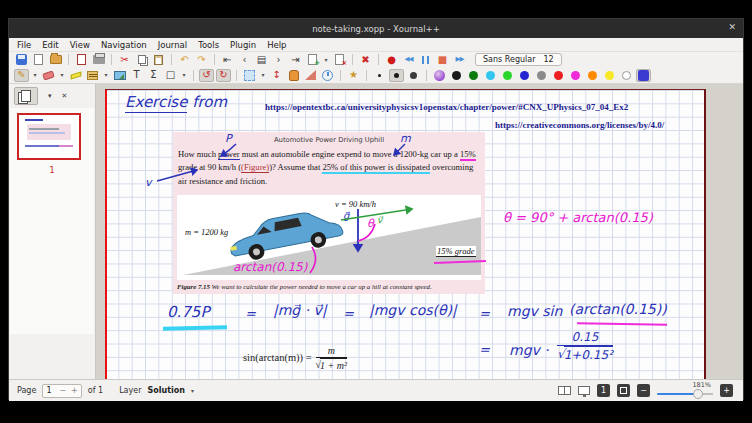 The image size is (752, 423). What do you see at coordinates (698, 394) in the screenshot?
I see `zoom-slider-handle` at bounding box center [698, 394].